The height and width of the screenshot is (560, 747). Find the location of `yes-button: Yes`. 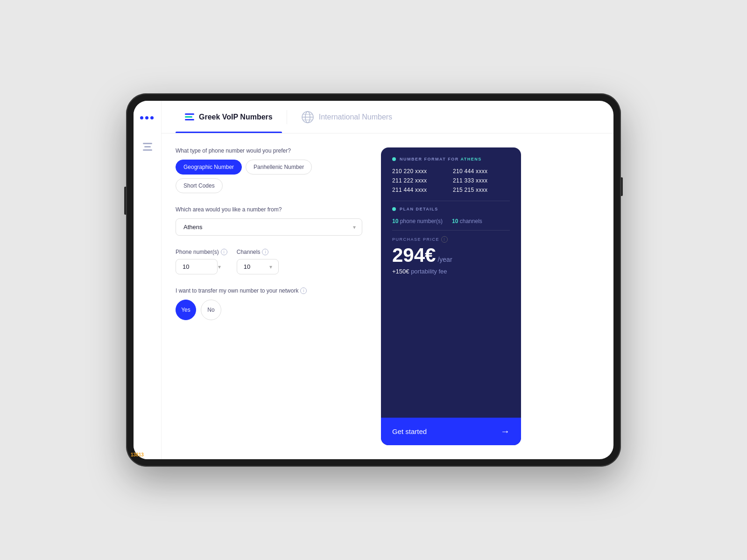

yes-button: Yes is located at coordinates (186, 310).